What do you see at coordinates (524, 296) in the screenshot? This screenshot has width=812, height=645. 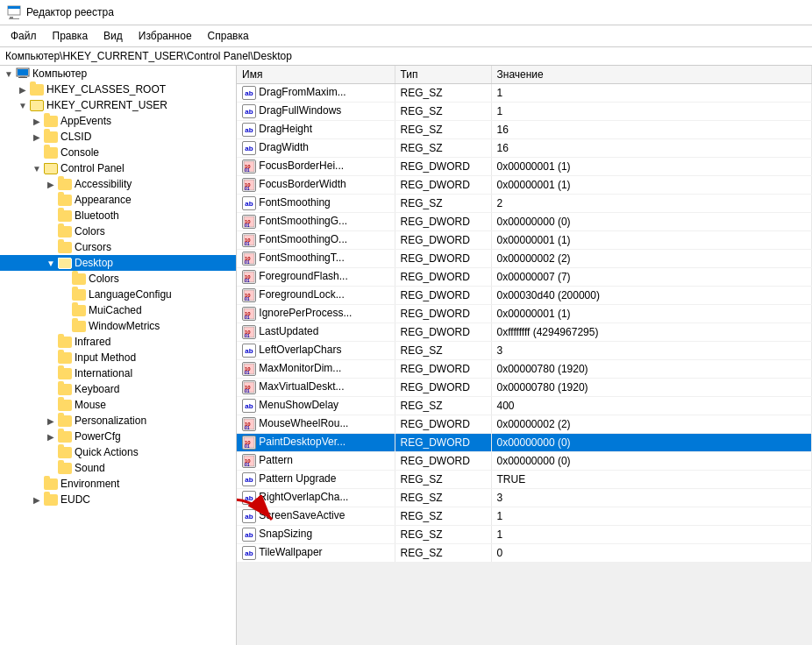 I see `table-row: 1001 ForegroundLock...REG_DWORD0x00030d4…` at bounding box center [524, 296].